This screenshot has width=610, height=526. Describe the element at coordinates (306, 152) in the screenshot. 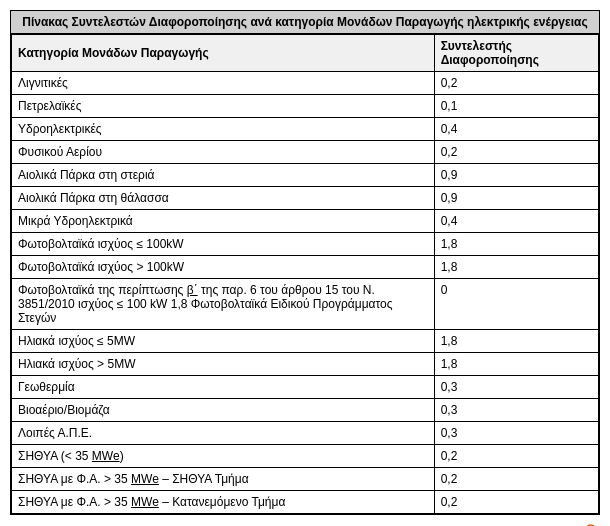

I see `table-row: Φυσικού Αερίου0,2` at that location.